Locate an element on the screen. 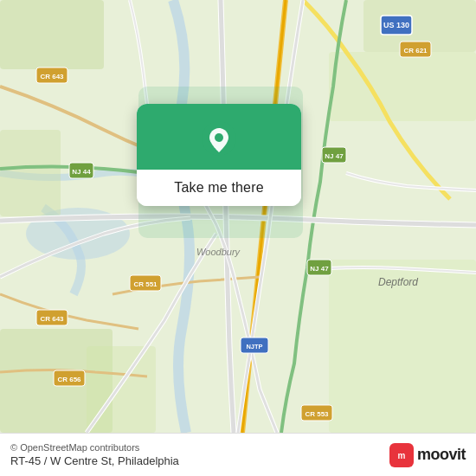 The image size is (476, 476). moovit-logo: m moovit is located at coordinates (428, 455).